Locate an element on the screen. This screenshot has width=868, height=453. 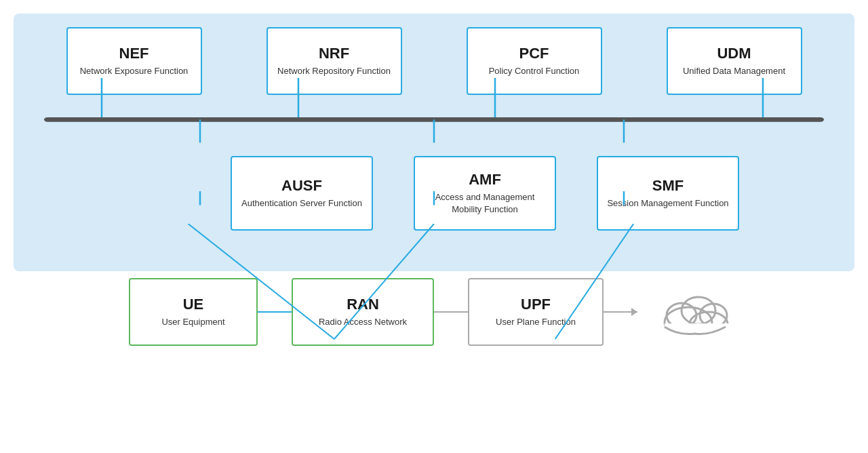
ran-box: RAN Radio Access Network is located at coordinates (363, 312).